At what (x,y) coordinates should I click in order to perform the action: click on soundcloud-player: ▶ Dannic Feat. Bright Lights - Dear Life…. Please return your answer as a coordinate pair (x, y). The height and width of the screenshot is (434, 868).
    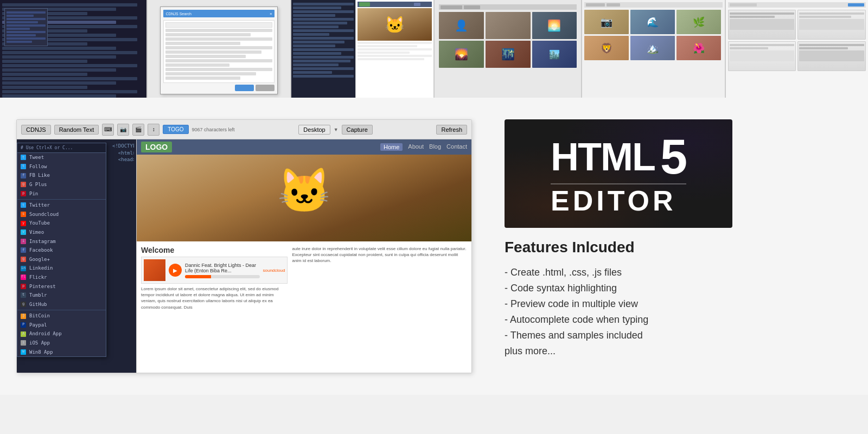
    Looking at the image, I should click on (214, 270).